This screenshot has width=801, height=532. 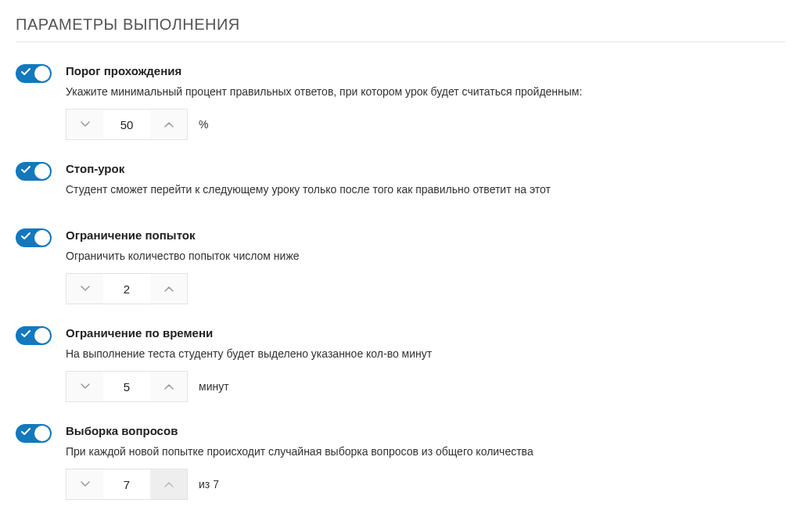 I want to click on option-title: Выборка вопросов, so click(x=426, y=430).